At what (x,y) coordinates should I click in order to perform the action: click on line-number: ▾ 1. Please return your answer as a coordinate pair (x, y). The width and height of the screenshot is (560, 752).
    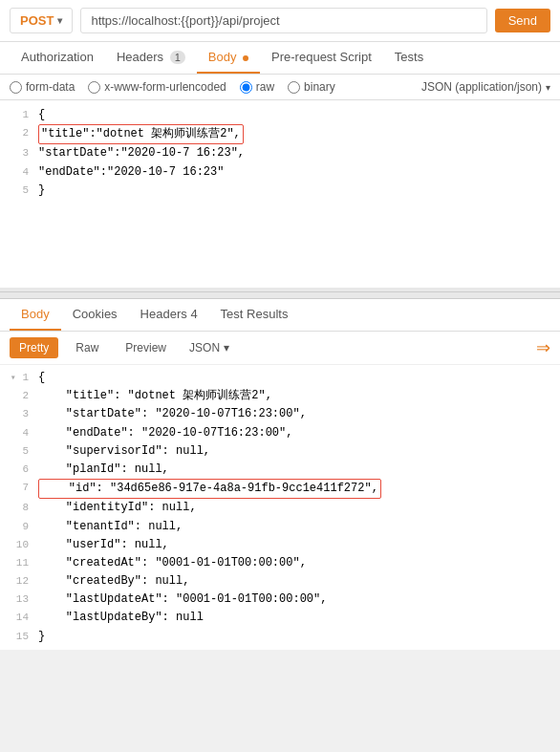
    Looking at the image, I should click on (17, 378).